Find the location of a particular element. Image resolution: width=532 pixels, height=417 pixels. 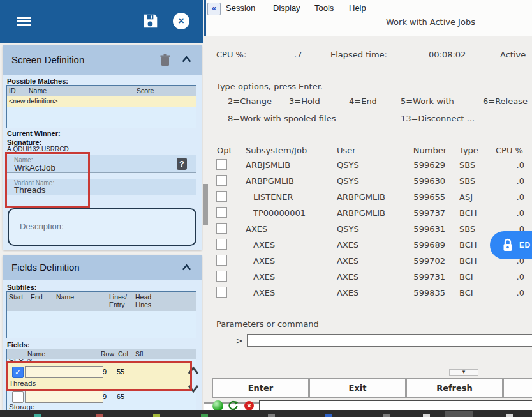

fields-definition-header: Fields Definition is located at coordinates (102, 268).